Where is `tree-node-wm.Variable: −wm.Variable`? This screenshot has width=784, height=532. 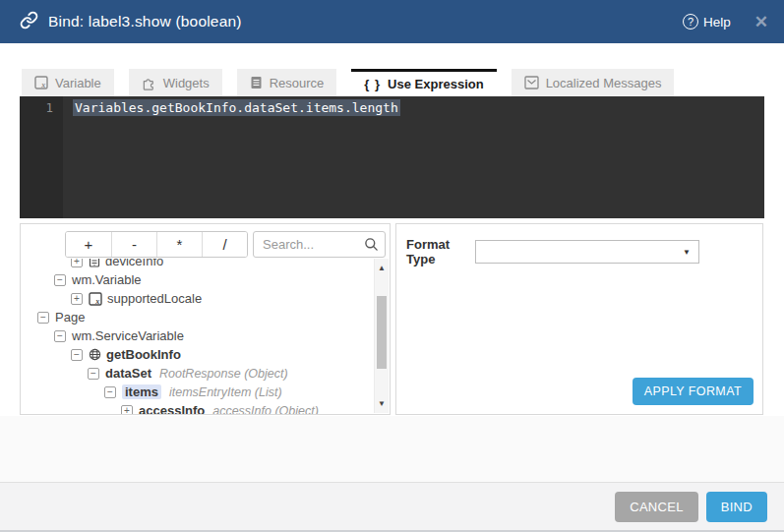
tree-node-wm.Variable: −wm.Variable is located at coordinates (197, 279).